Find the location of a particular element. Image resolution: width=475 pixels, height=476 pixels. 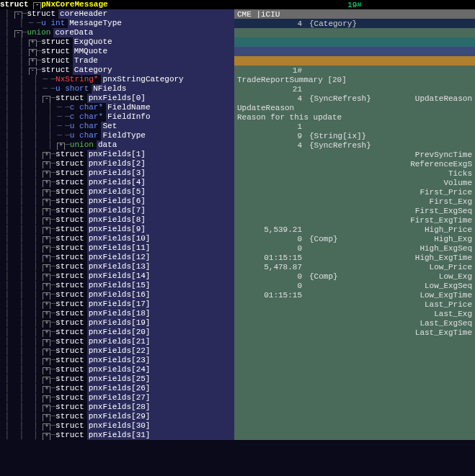

tree-row: │ -─structcoreHeader is located at coordinates (117, 14).